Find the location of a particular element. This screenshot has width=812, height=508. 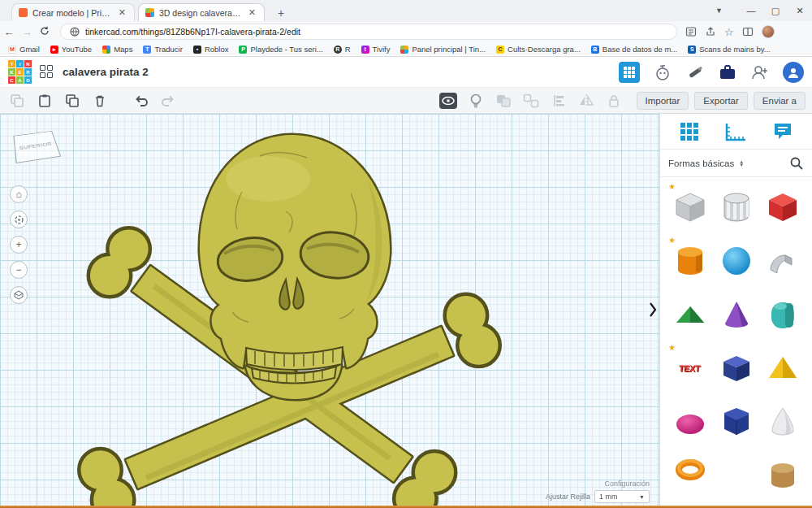

duplicate-icon is located at coordinates (72, 101).